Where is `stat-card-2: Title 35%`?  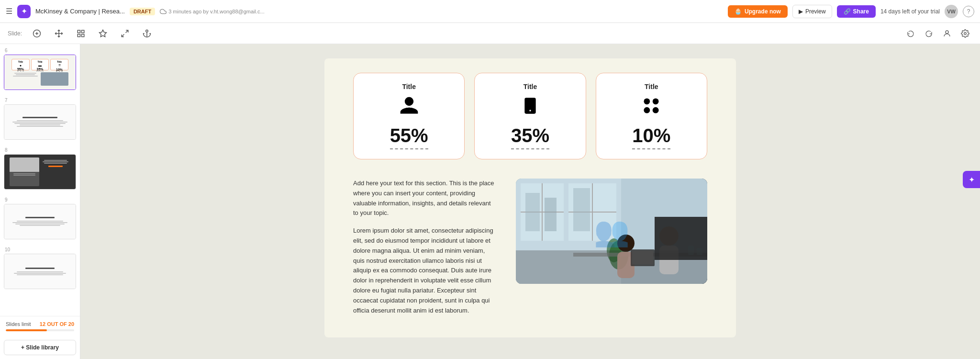 stat-card-2: Title 35% is located at coordinates (530, 116).